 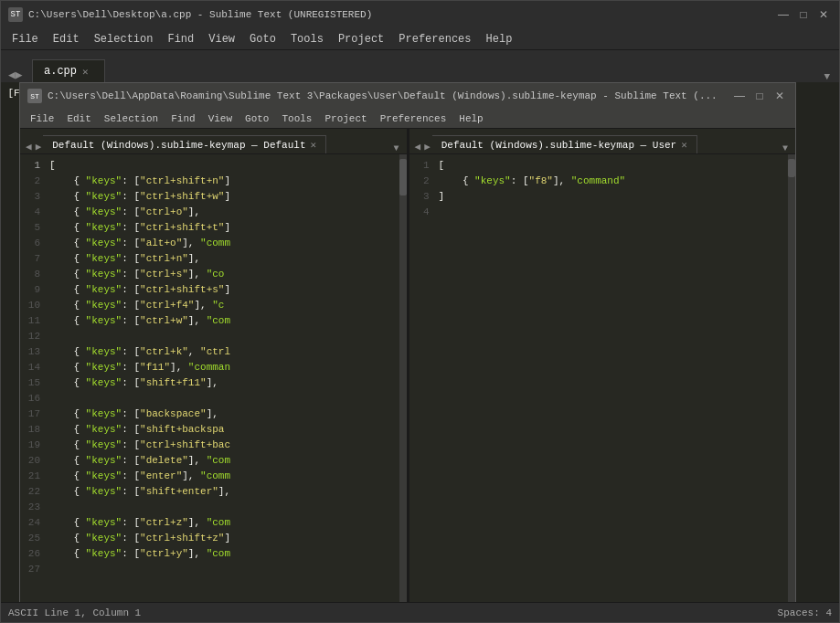 What do you see at coordinates (826, 77) in the screenshot?
I see `tab-dropdown-arrow: ▼` at bounding box center [826, 77].